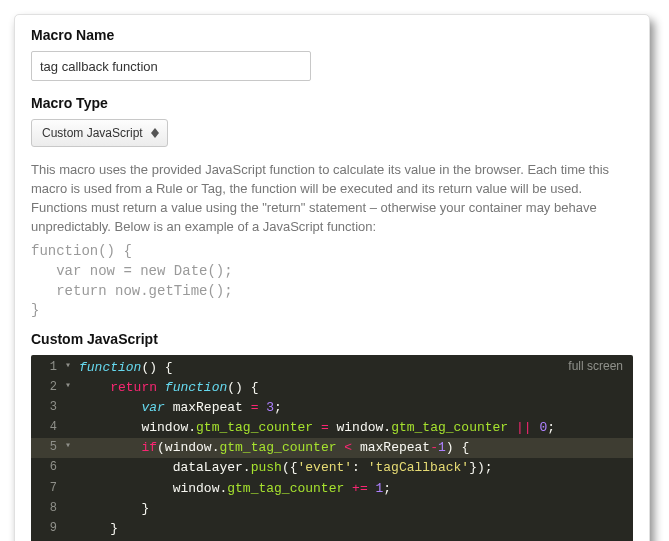 The height and width of the screenshot is (541, 669). Describe the element at coordinates (332, 448) in the screenshot. I see `code-line: 5▾ if(window.gtm_tag_counter < maxRepeat…` at that location.